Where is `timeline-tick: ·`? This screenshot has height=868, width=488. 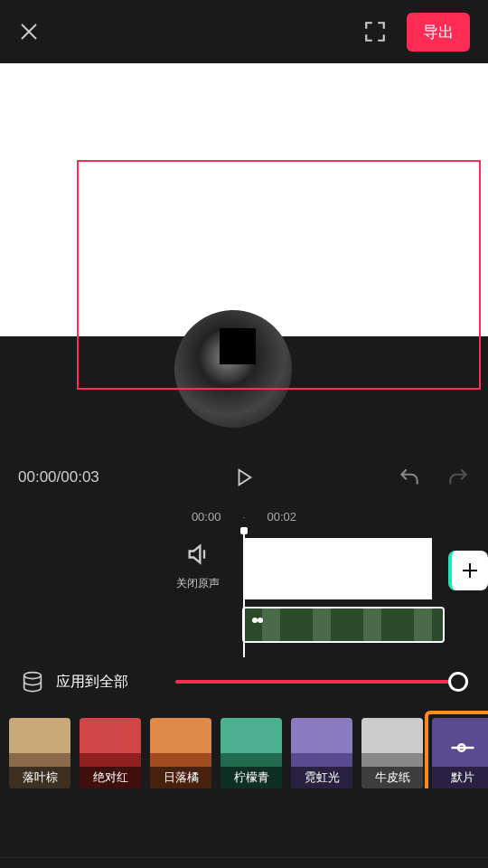 timeline-tick: · is located at coordinates (244, 517).